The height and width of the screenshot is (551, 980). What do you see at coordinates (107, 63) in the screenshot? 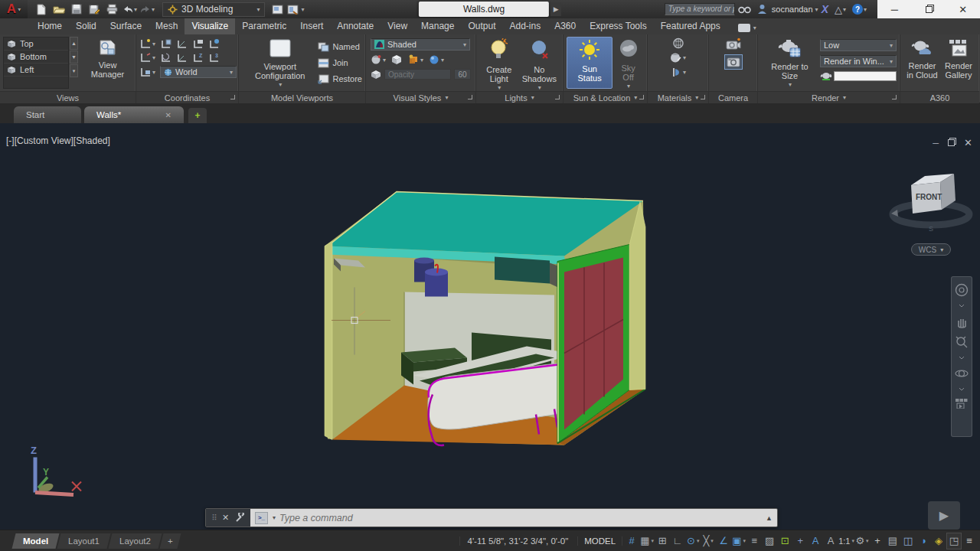
I see `view-manager-button: View Manager` at bounding box center [107, 63].